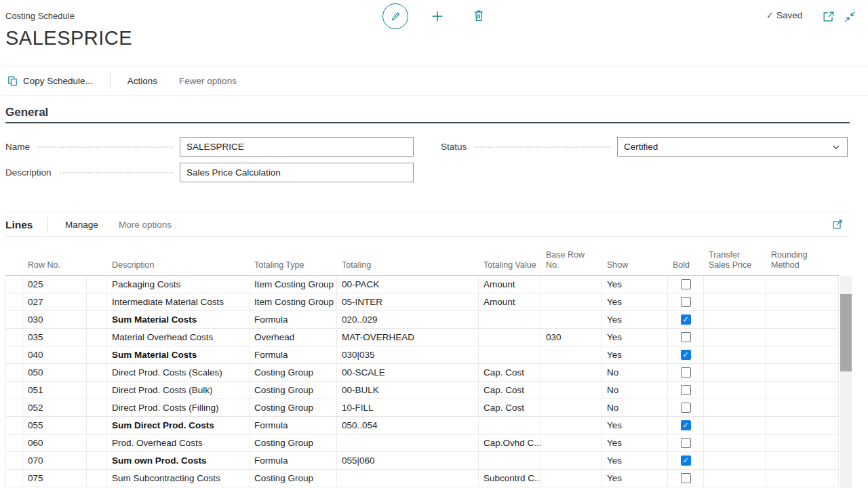 This screenshot has height=488, width=868. I want to click on cell-row_no: 075, so click(55, 479).